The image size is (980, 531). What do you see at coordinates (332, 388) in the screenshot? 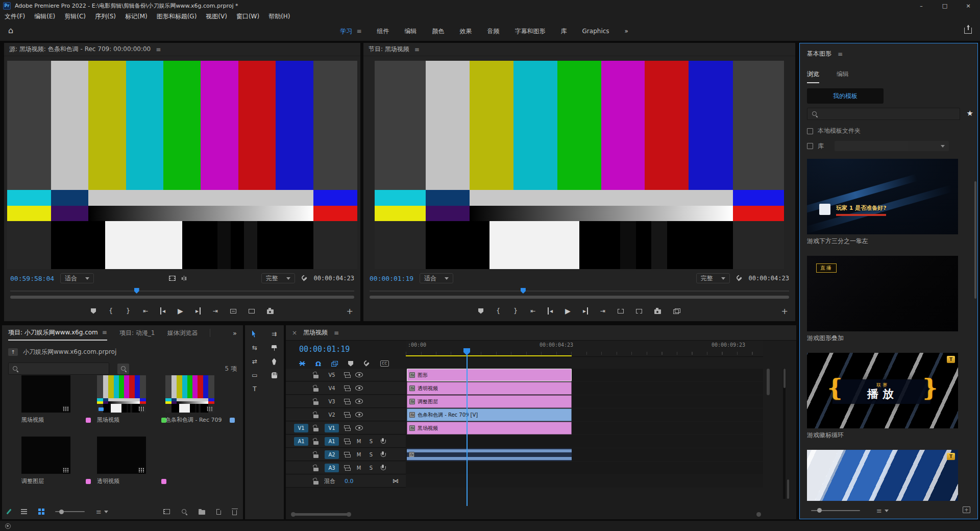
I see `track-name: V4` at bounding box center [332, 388].